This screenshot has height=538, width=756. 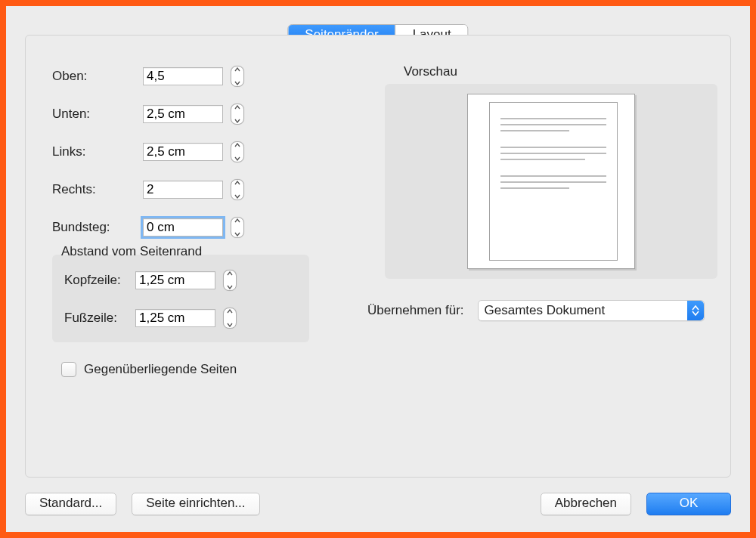 What do you see at coordinates (183, 227) in the screenshot?
I see `input-gutter` at bounding box center [183, 227].